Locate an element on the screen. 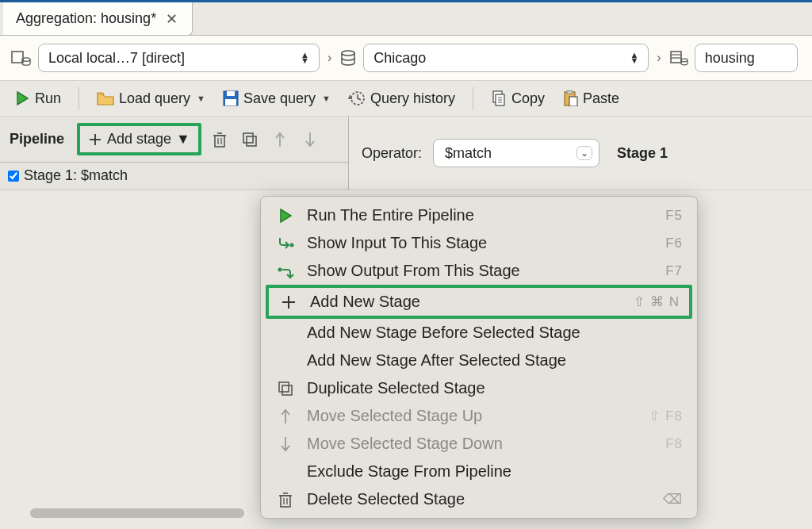  server-icon is located at coordinates (21, 58).